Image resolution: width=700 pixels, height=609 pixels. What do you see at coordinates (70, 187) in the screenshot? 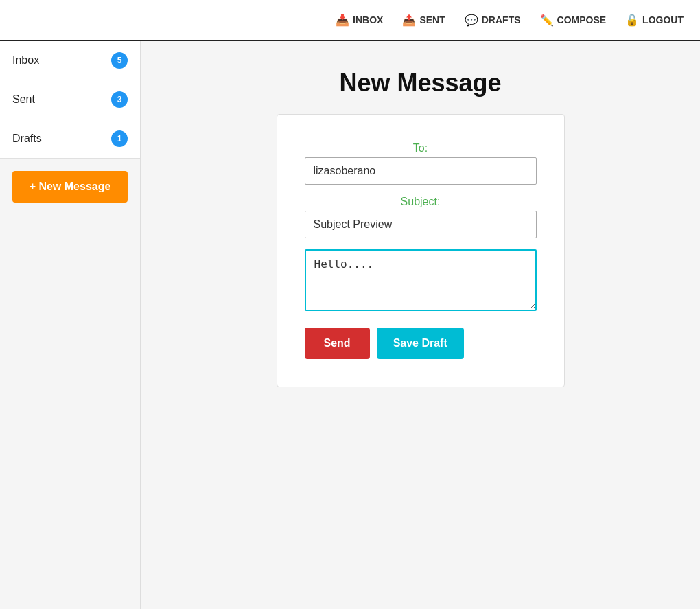
I see `new-message-button: + New Message` at bounding box center [70, 187].